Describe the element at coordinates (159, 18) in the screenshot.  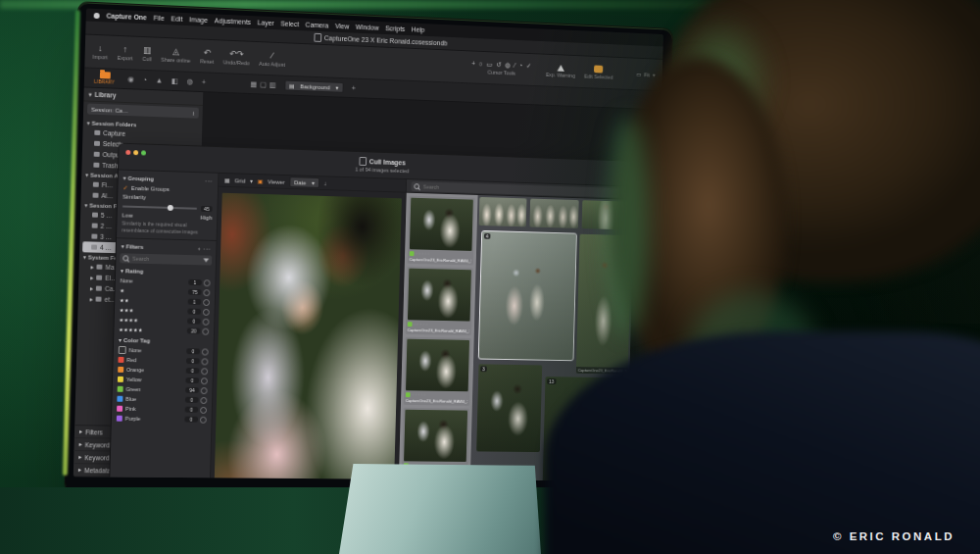
I see `menu-file: File` at that location.